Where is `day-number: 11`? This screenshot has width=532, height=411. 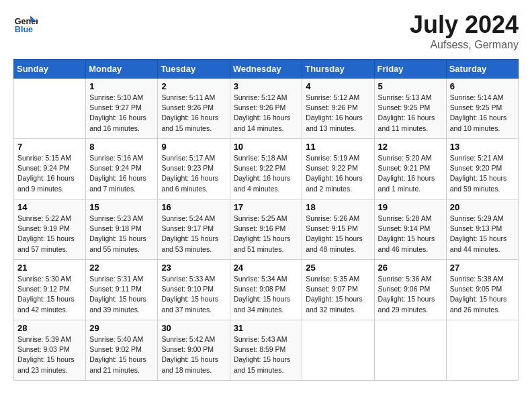
day-number: 11 is located at coordinates (338, 146).